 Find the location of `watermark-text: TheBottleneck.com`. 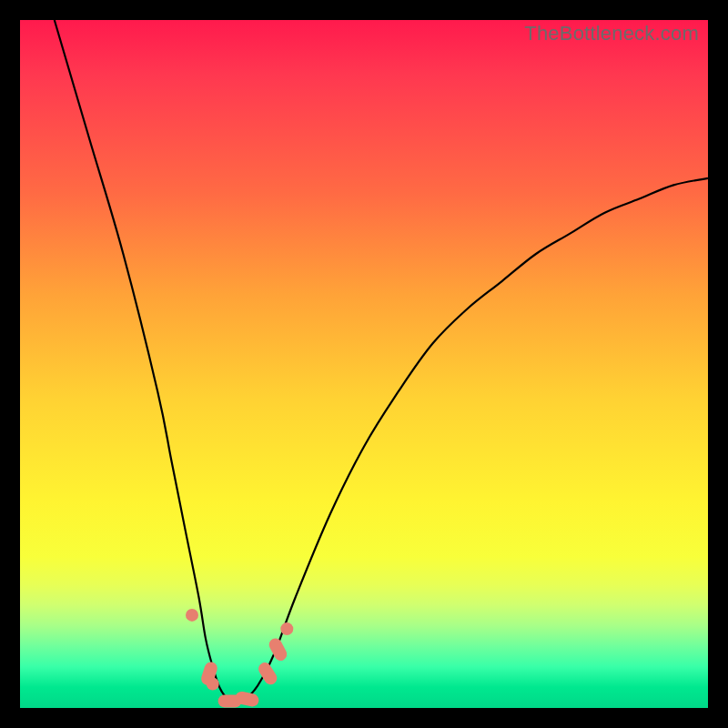

watermark-text: TheBottleneck.com is located at coordinates (612, 34).